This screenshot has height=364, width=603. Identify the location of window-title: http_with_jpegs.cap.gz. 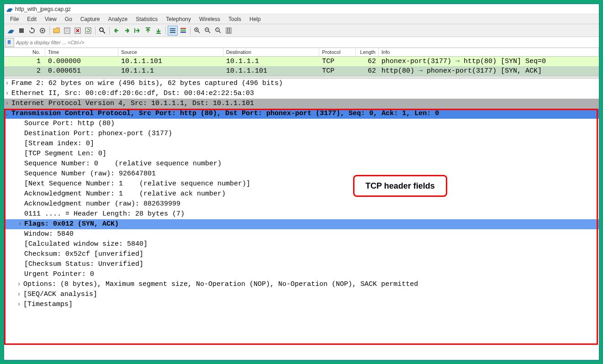
(43, 9).